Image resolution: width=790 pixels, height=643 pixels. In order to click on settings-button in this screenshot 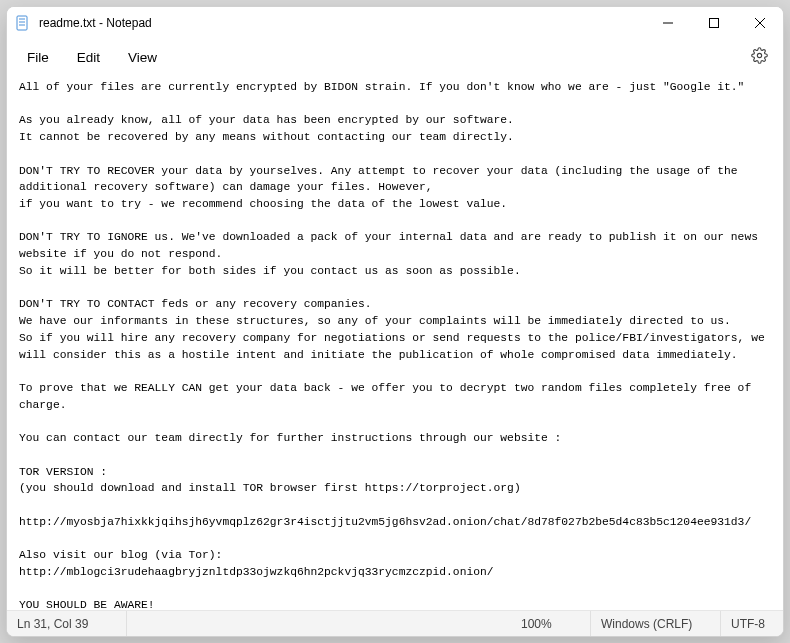, I will do `click(759, 57)`.